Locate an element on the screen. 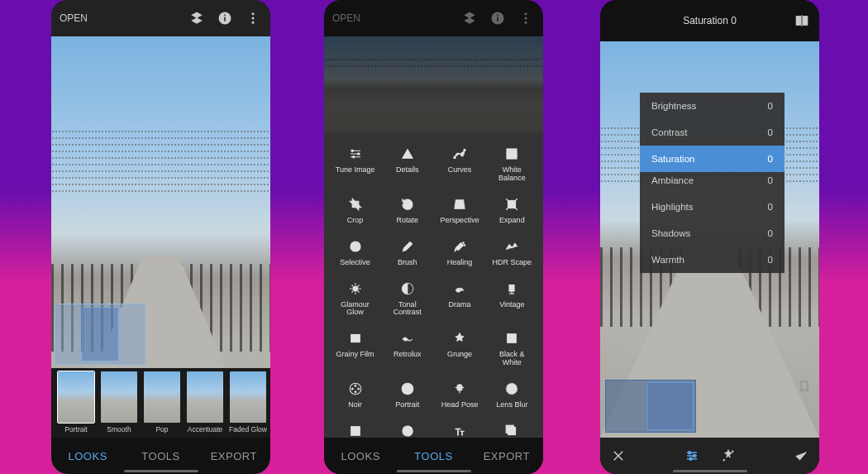 Image resolution: width=868 pixels, height=474 pixels. sliders-icon is located at coordinates (692, 456).